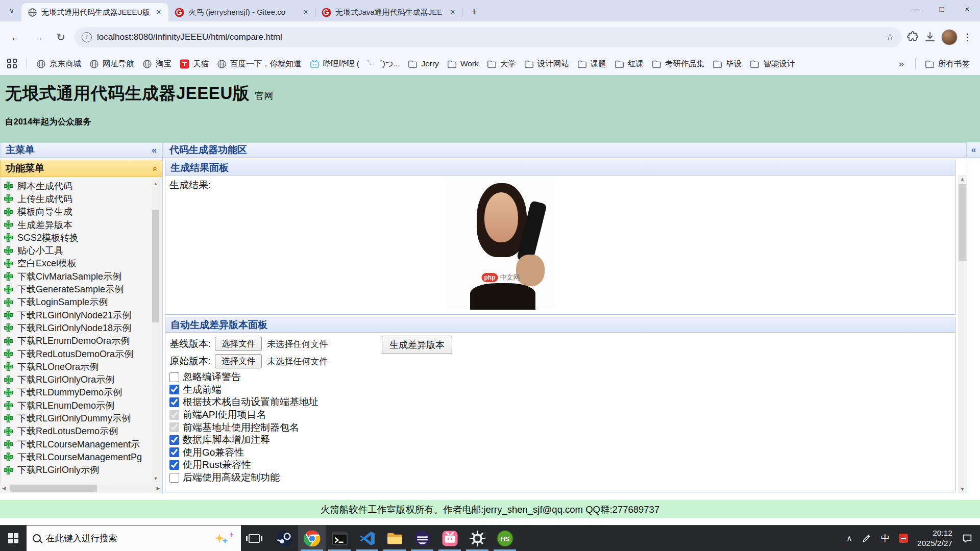  I want to click on function-menu-header: 功能菜单 «, so click(81, 168).